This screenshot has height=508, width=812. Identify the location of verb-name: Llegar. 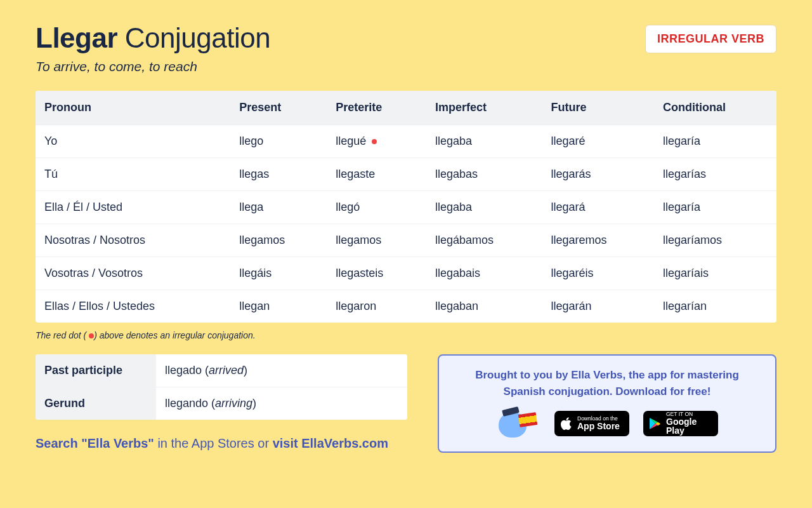
(76, 38).